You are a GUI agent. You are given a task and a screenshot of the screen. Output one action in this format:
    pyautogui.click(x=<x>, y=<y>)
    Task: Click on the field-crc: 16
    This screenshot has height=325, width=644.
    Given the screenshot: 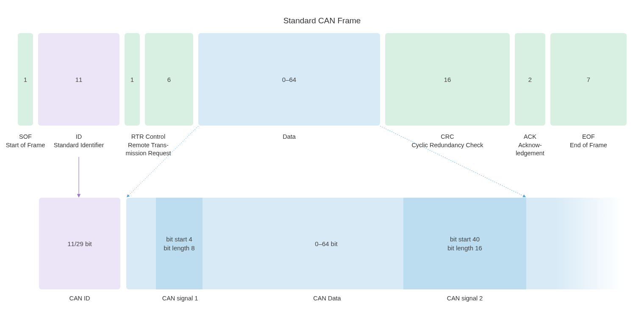 What is the action you would take?
    pyautogui.click(x=447, y=79)
    